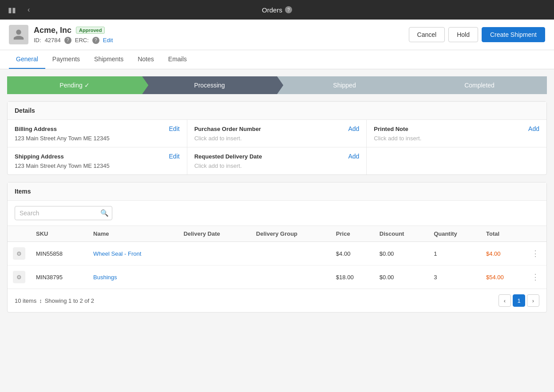 The width and height of the screenshot is (554, 392). What do you see at coordinates (133, 277) in the screenshot?
I see `row-name: Bushings` at bounding box center [133, 277].